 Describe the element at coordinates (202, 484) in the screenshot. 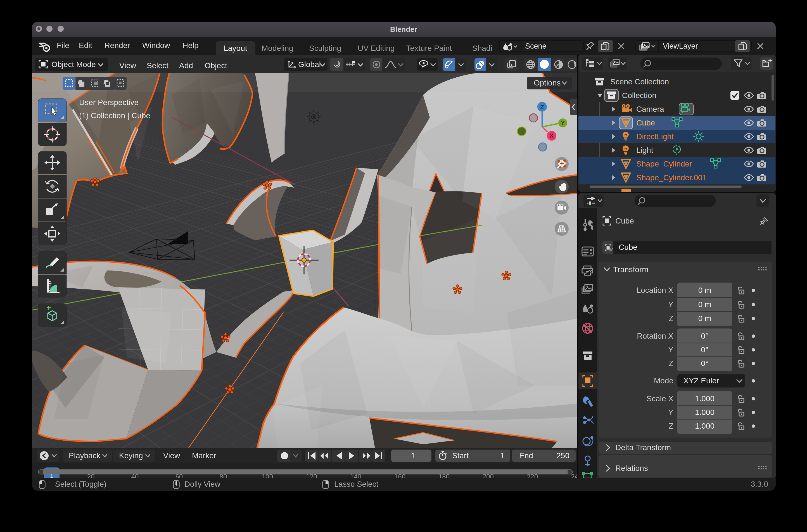

I see `svg-text: Dolly View` at that location.